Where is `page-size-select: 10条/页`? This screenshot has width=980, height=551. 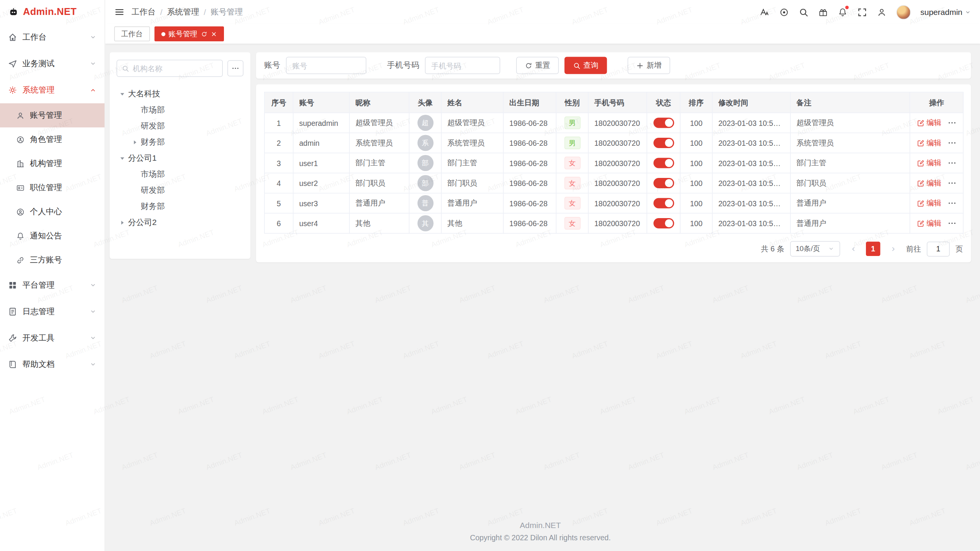
page-size-select: 10条/页 is located at coordinates (815, 249).